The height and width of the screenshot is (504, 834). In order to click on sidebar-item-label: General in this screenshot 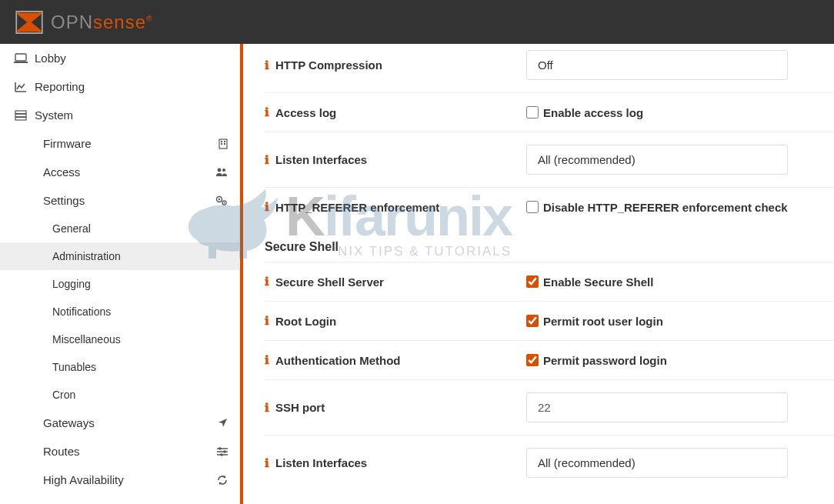, I will do `click(72, 229)`.